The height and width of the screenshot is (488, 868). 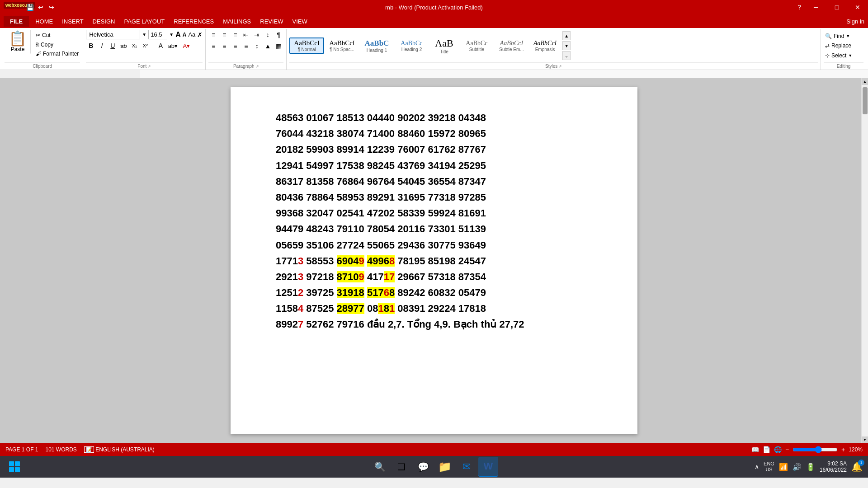 I want to click on select-icon: ⊹, so click(x=827, y=56).